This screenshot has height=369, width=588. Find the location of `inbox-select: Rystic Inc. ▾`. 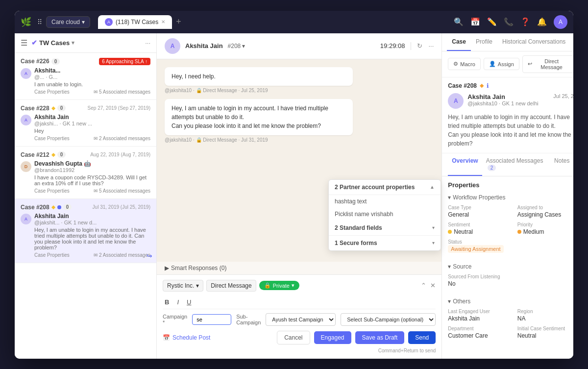

inbox-select: Rystic Inc. ▾ is located at coordinates (183, 286).